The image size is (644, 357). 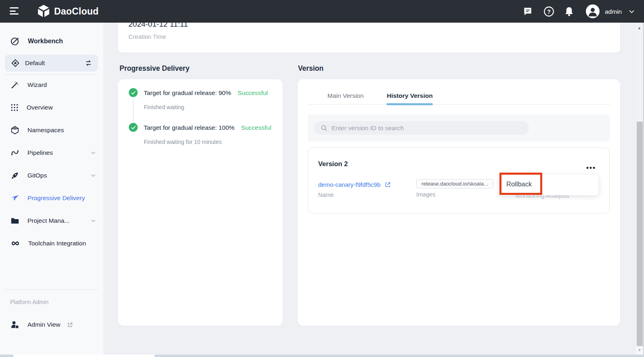 What do you see at coordinates (147, 36) in the screenshot?
I see `creation-time-label: Creation Time` at bounding box center [147, 36].